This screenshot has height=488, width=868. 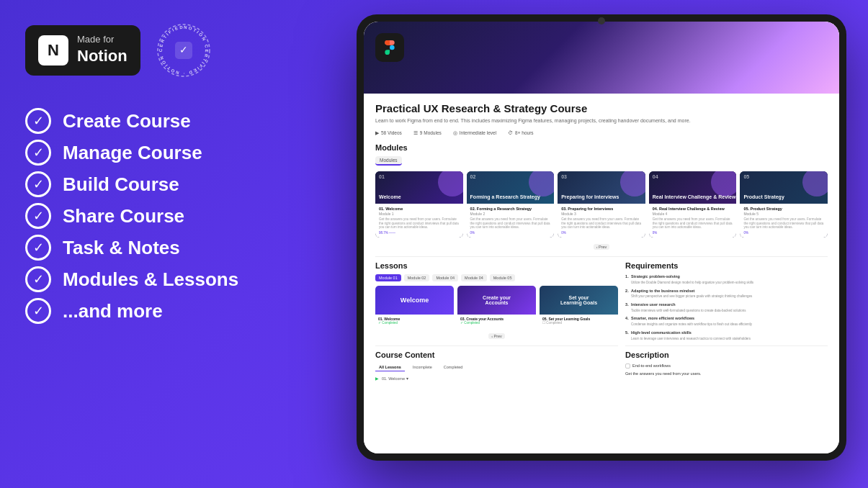 I want to click on module-desc-02: Get the answers you need from your users…, so click(x=511, y=224).